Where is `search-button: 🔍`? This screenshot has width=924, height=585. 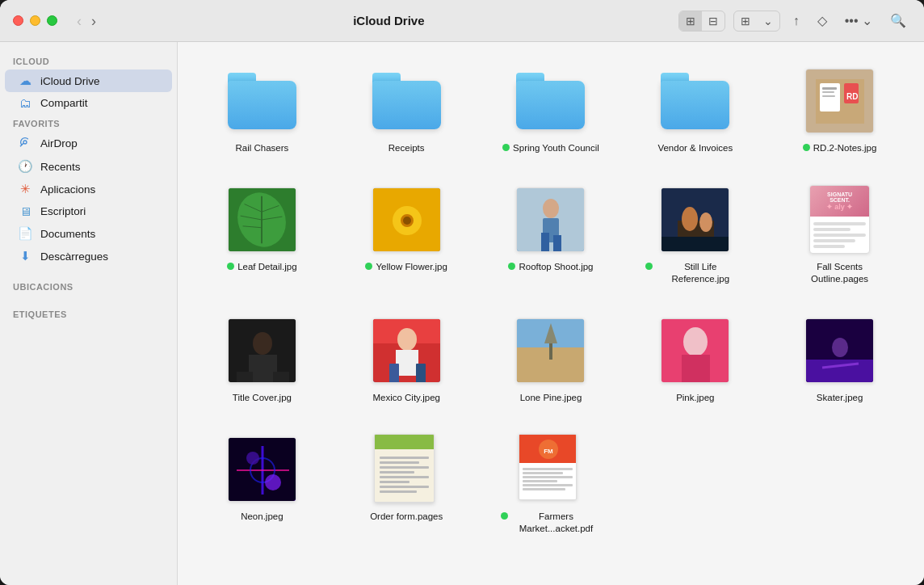 search-button: 🔍 is located at coordinates (898, 21).